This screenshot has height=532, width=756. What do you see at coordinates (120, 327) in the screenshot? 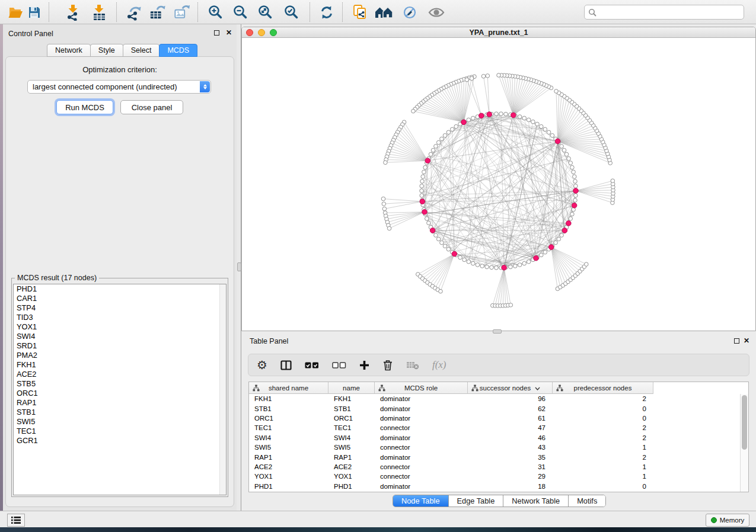
I see `mcds-result-item: YOX1` at bounding box center [120, 327].